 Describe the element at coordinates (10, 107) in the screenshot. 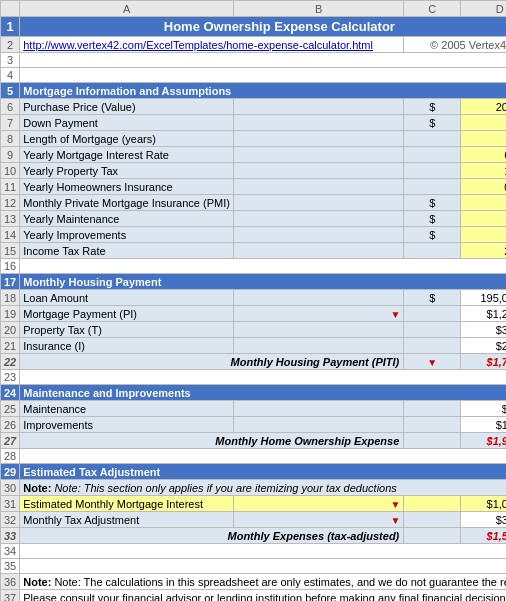

I see `row-num-6: 6` at that location.